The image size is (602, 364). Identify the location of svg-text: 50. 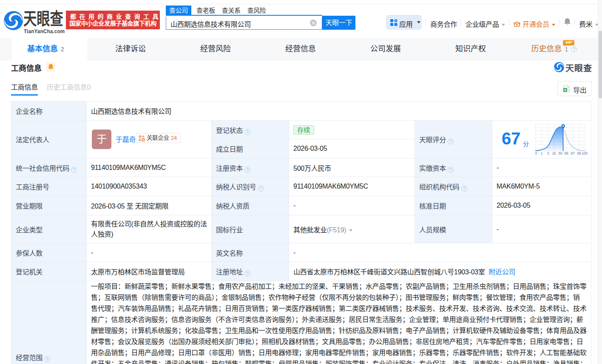
(560, 153).